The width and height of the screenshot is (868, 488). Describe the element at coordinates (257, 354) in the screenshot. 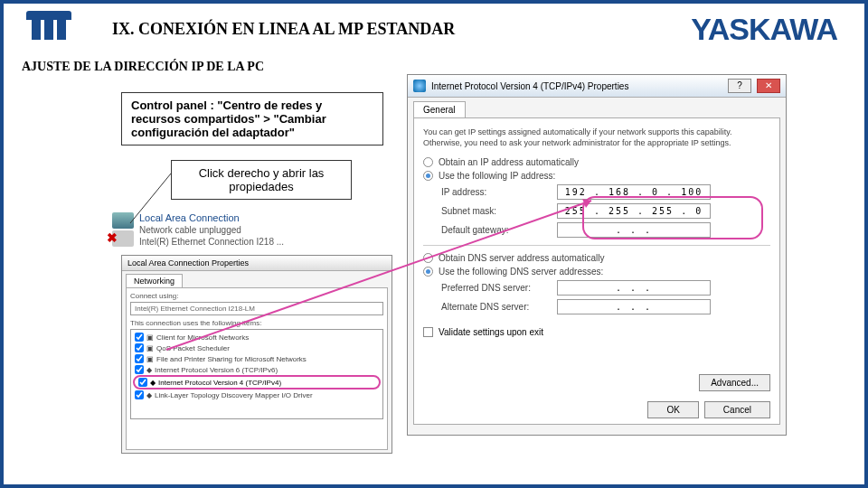

I see `lac-properties-window: Local Area Connection Properties Network…` at that location.